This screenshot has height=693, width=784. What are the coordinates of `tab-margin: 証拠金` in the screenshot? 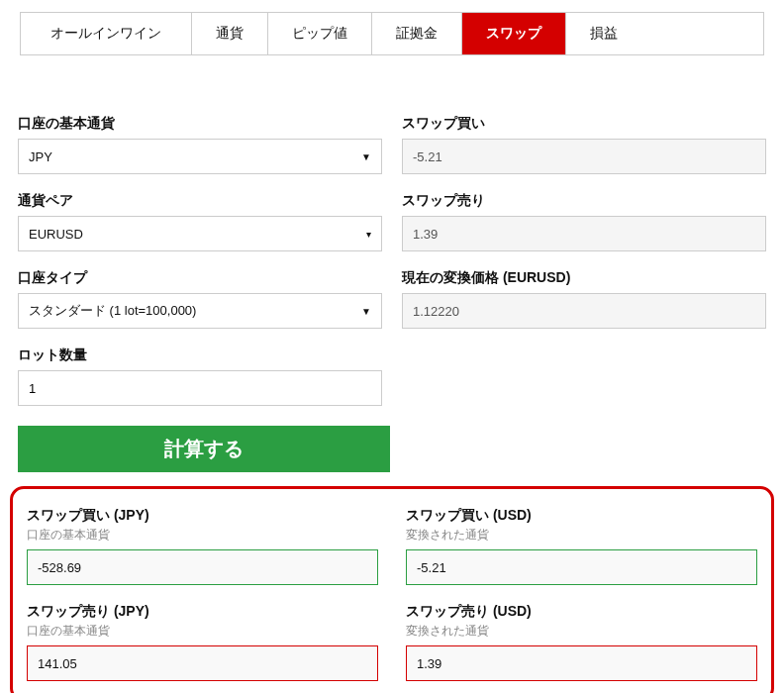 It's located at (418, 34).